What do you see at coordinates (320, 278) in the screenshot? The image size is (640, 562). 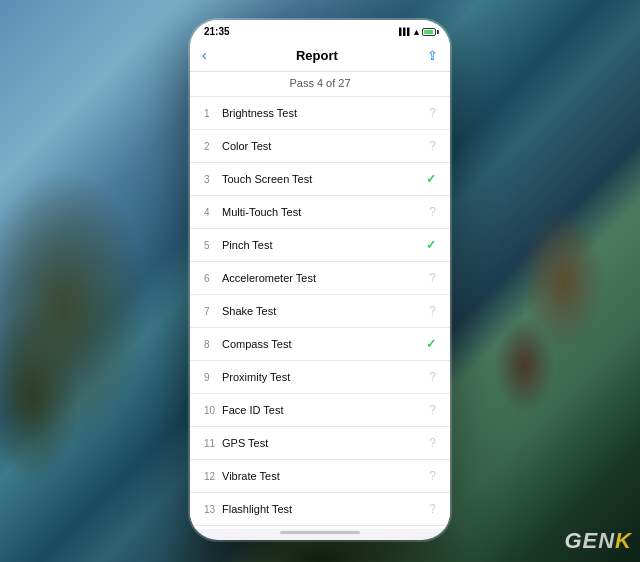 I see `test-item-6: 6Accelerometer Test?` at bounding box center [320, 278].